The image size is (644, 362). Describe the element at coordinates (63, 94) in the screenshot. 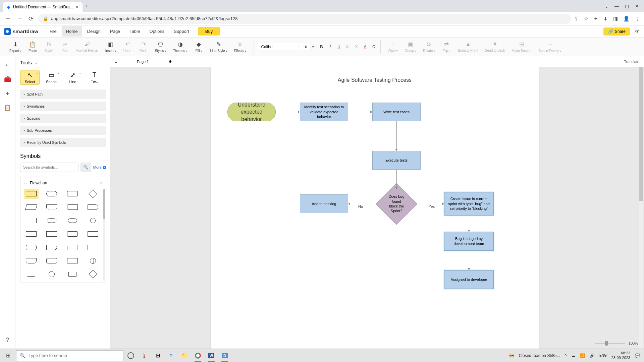

I see `accordion-split-path: Split Path` at that location.